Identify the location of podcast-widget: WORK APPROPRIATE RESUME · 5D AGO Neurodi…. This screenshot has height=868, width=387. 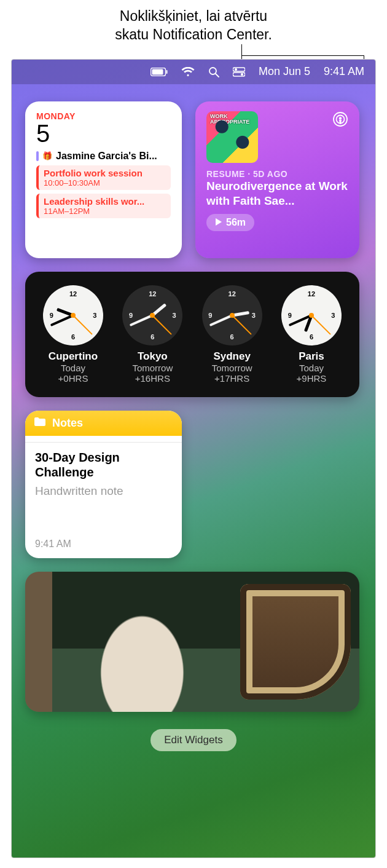
(278, 180).